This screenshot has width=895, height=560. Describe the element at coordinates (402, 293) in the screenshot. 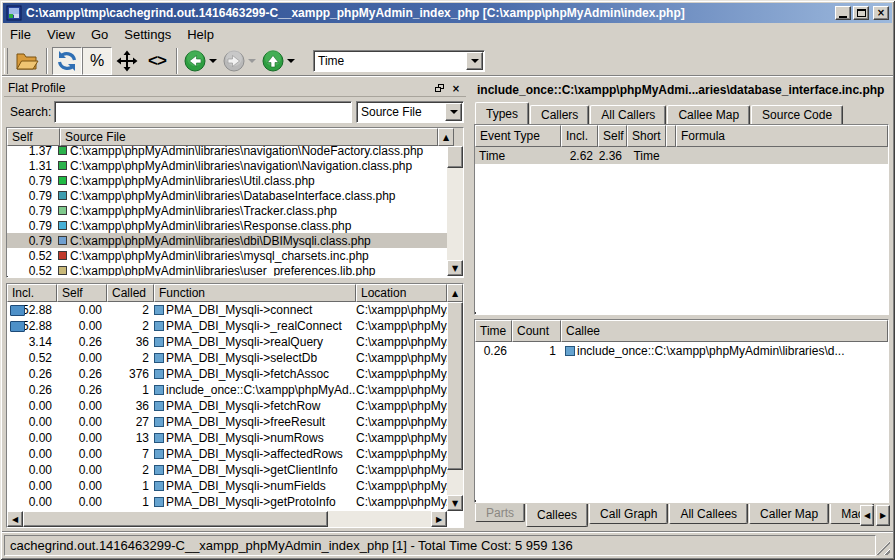

I see `column-header-location: Location` at that location.